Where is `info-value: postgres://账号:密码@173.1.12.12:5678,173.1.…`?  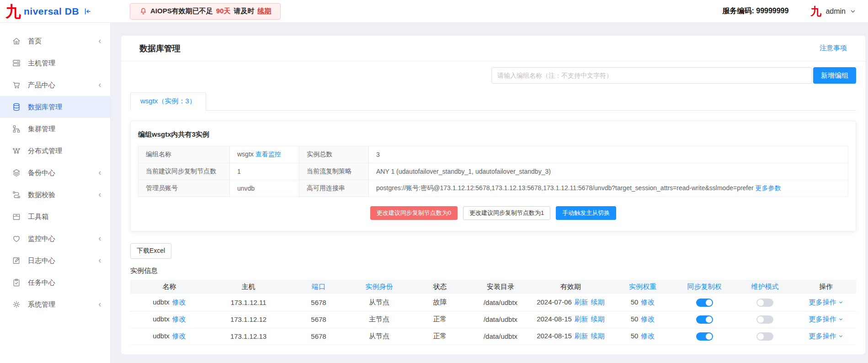 info-value: postgres://账号:密码@173.1.12.12:5678,173.1.… is located at coordinates (565, 188).